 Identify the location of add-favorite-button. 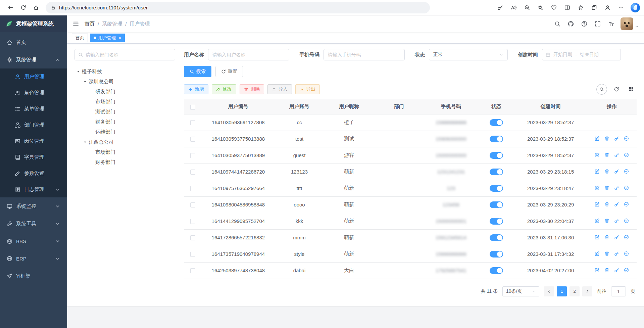
(540, 8).